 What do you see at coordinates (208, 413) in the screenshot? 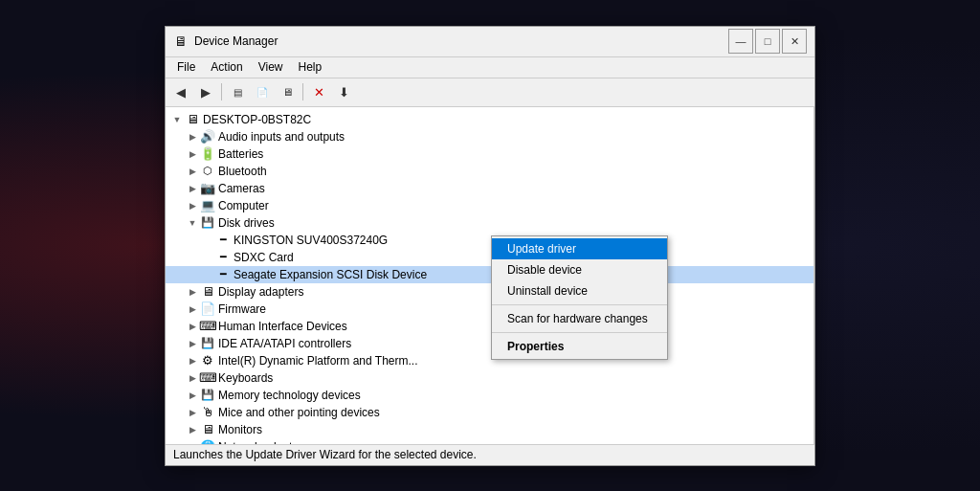
I see `mice-icon: 🖱` at bounding box center [208, 413].